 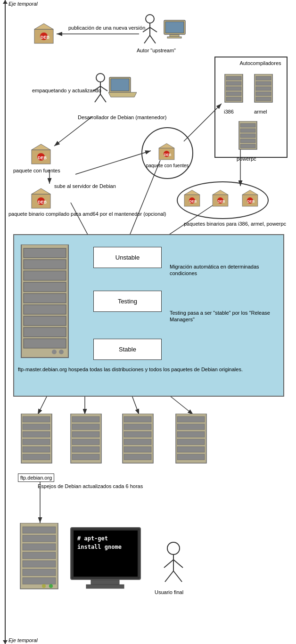 What do you see at coordinates (45, 33) in the screenshot?
I see `upstream-package-icon: DEB` at bounding box center [45, 33].